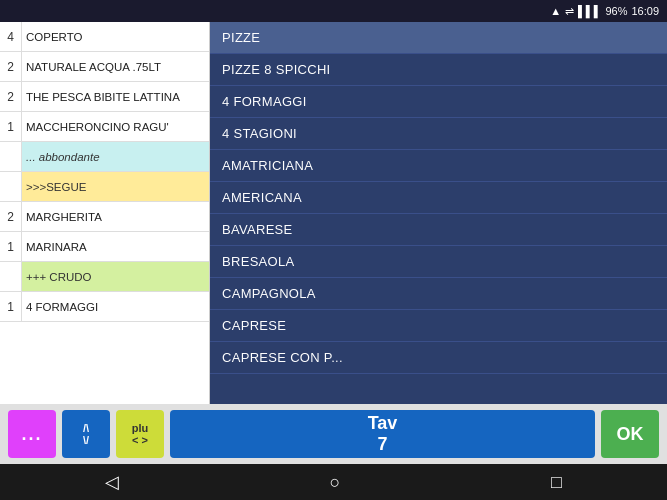  Describe the element at coordinates (334, 434) in the screenshot. I see `keyboard-area: ... /\ \/ plu < > Tav 7 OK` at that location.